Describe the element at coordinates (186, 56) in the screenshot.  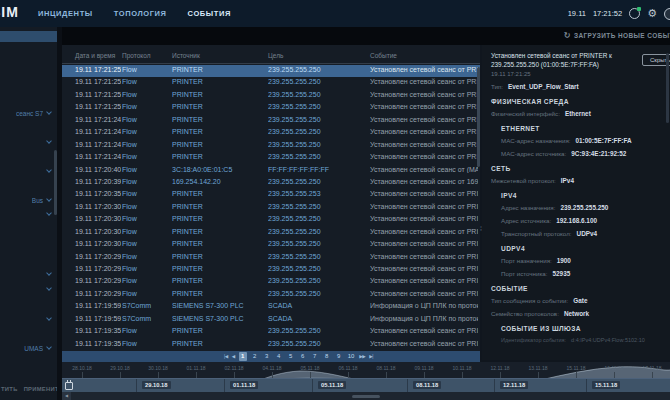
I see `column-header: Источник` at that location.